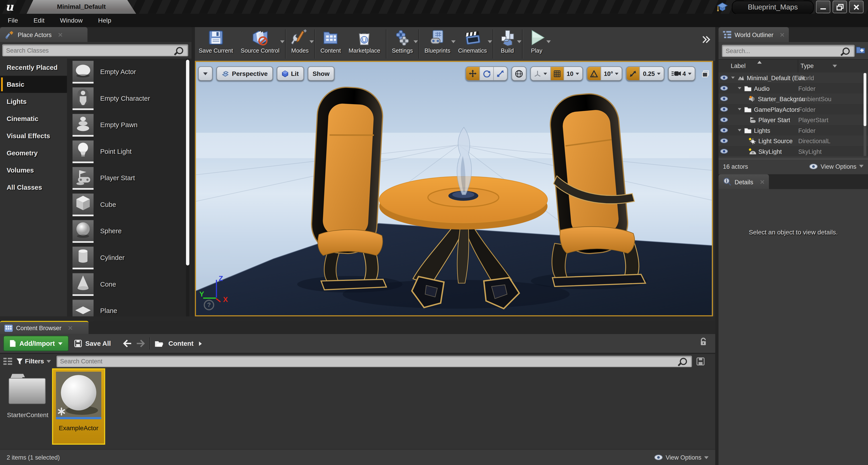 The width and height of the screenshot is (868, 465). What do you see at coordinates (682, 457) in the screenshot?
I see `content-view-options-button: View Options` at bounding box center [682, 457].